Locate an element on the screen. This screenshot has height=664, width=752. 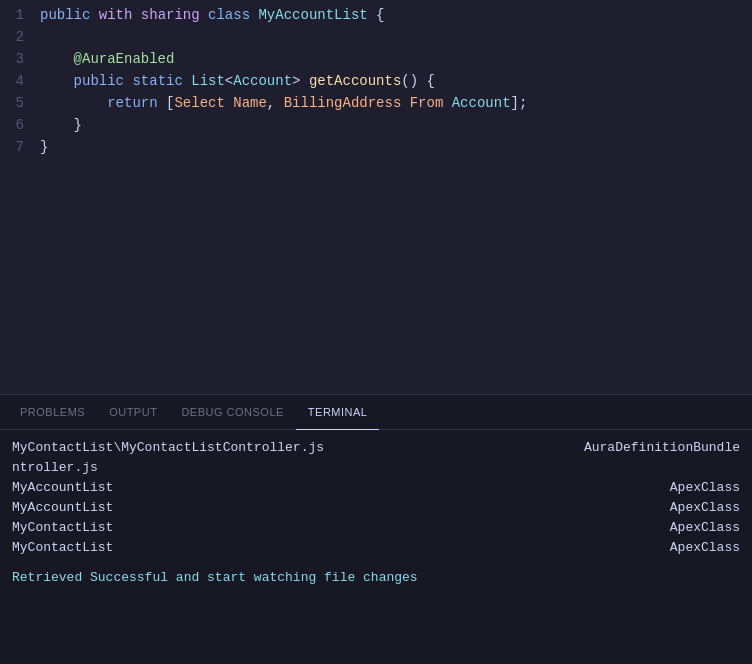
panel-tab-output: OUTPUT is located at coordinates (133, 412).